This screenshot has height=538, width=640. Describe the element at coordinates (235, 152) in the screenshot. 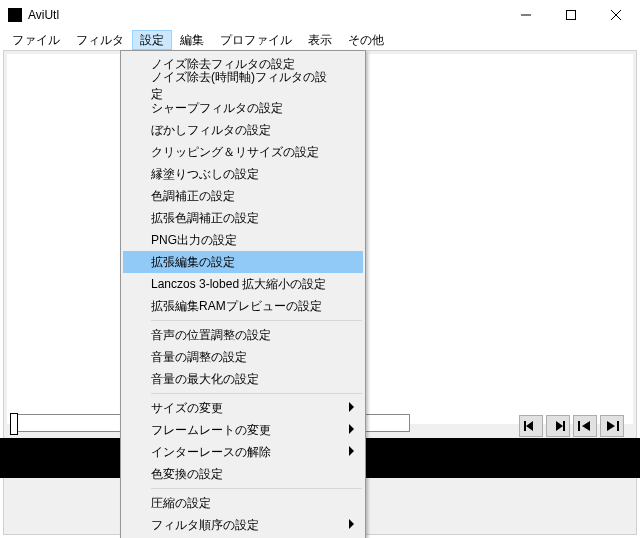

I see `menu-item-label: クリッピング＆リサイズの設定` at that location.